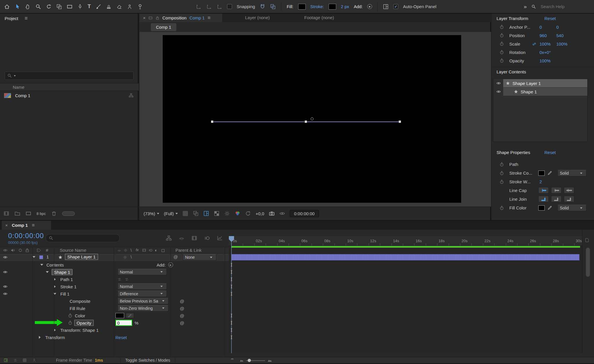 This screenshot has width=594, height=364. What do you see at coordinates (17, 7) in the screenshot?
I see `selection-tool-icon` at bounding box center [17, 7].